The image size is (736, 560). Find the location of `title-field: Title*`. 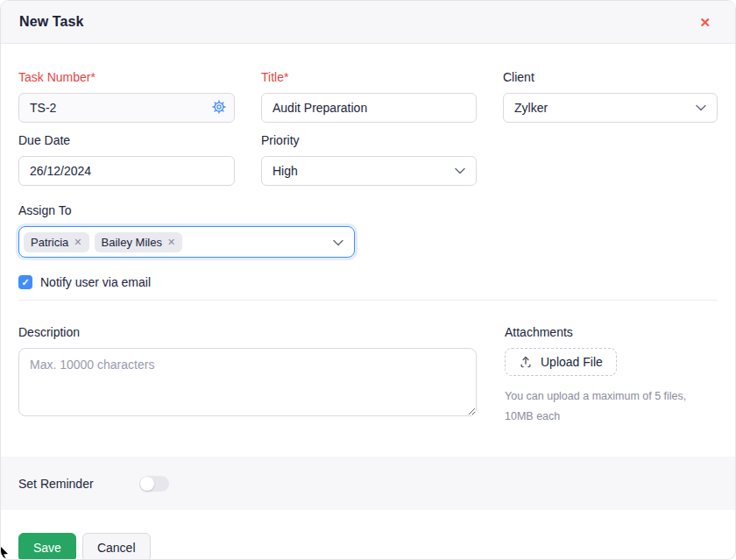

title-field: Title* is located at coordinates (369, 96).